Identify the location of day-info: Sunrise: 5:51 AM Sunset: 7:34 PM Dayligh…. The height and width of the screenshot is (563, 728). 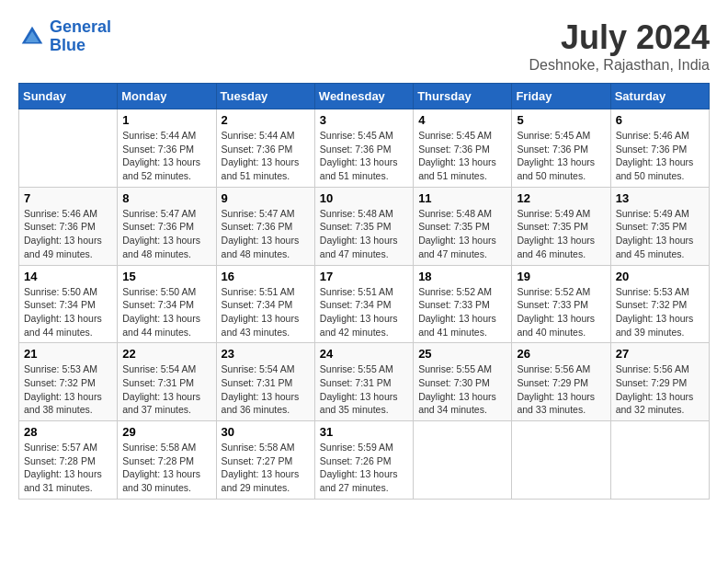
(364, 313).